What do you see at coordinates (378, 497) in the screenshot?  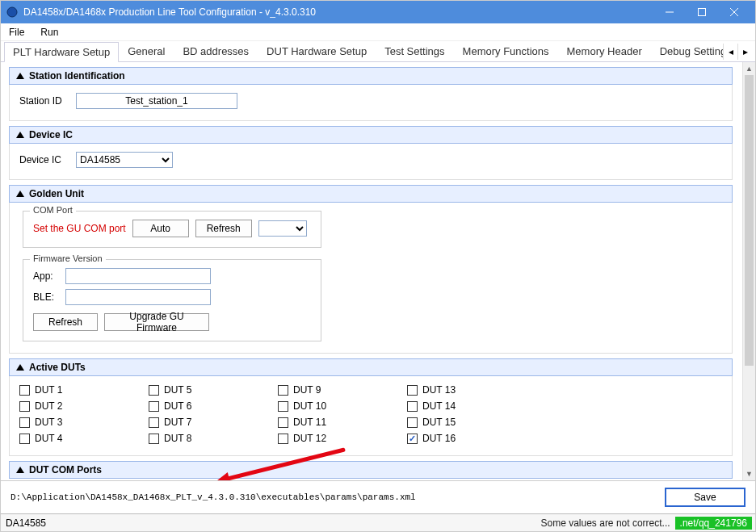 I see `footer: D:\Application\DA1458x_DA1468x_PLT_v_4.3…` at bounding box center [378, 497].